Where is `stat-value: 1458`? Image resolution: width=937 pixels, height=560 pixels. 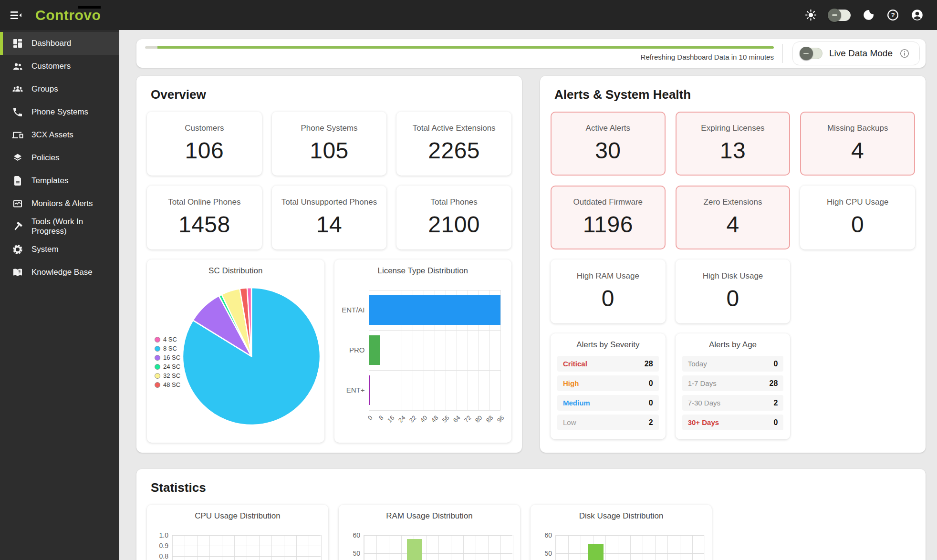
stat-value: 1458 is located at coordinates (204, 224).